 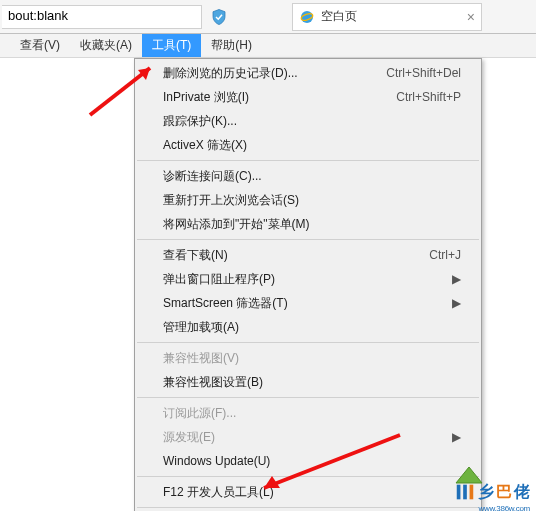 What do you see at coordinates (308, 224) in the screenshot?
I see `menu-add-to-start: 将网站添加到"开始"菜单(M)` at bounding box center [308, 224].